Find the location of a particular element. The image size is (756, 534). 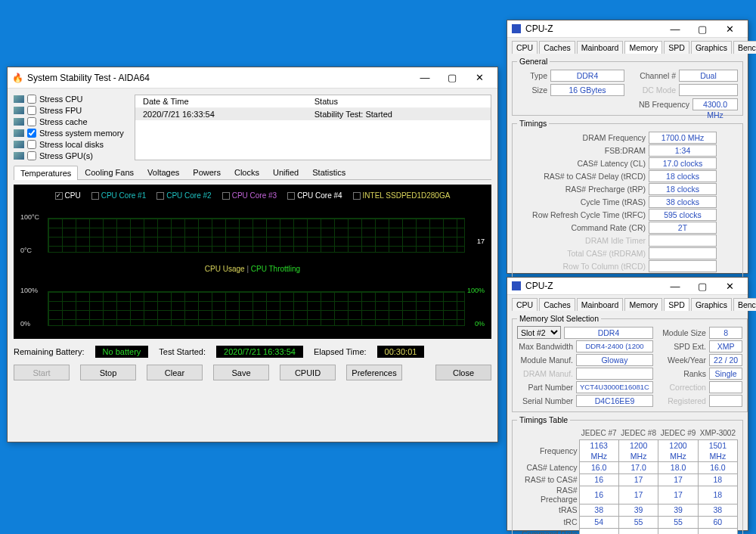

clear-button: Clear is located at coordinates (175, 372).